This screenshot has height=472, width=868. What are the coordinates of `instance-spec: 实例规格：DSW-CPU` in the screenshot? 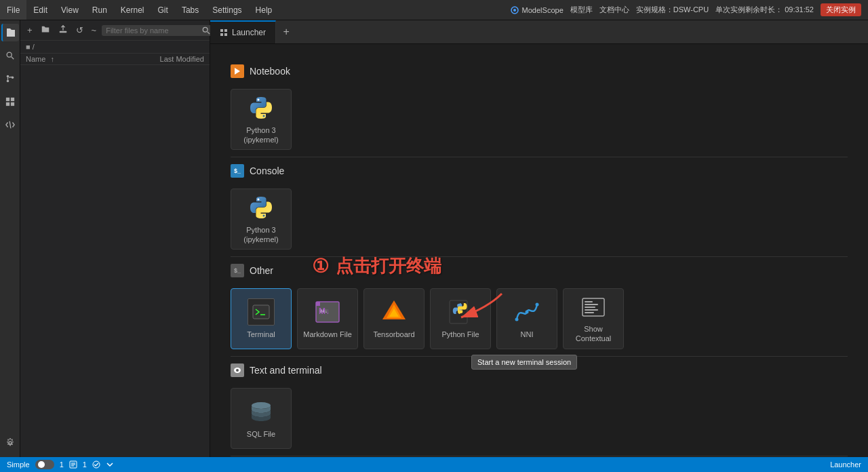 It's located at (673, 9).